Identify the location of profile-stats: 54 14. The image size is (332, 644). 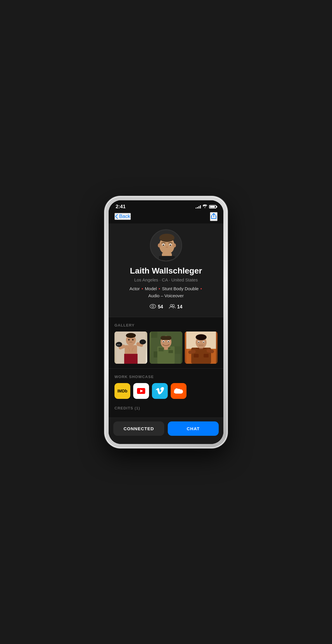
(166, 307).